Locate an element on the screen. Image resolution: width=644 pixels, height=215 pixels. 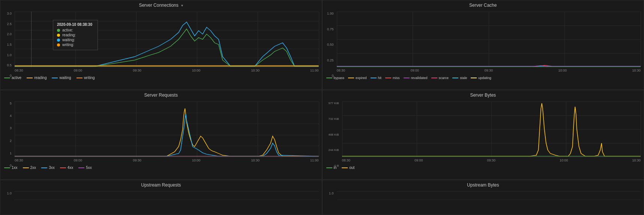
cache-svg is located at coordinates (489, 39).